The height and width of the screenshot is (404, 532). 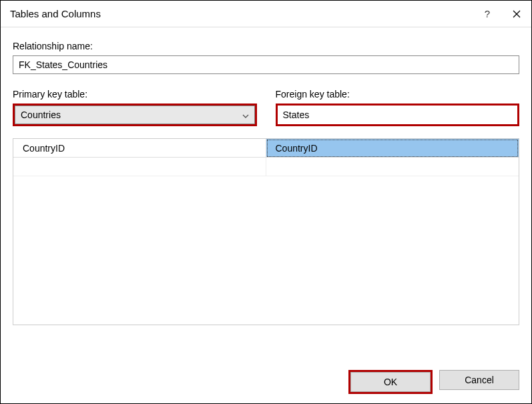 I want to click on primary-key-table-value: Countries, so click(x=41, y=115).